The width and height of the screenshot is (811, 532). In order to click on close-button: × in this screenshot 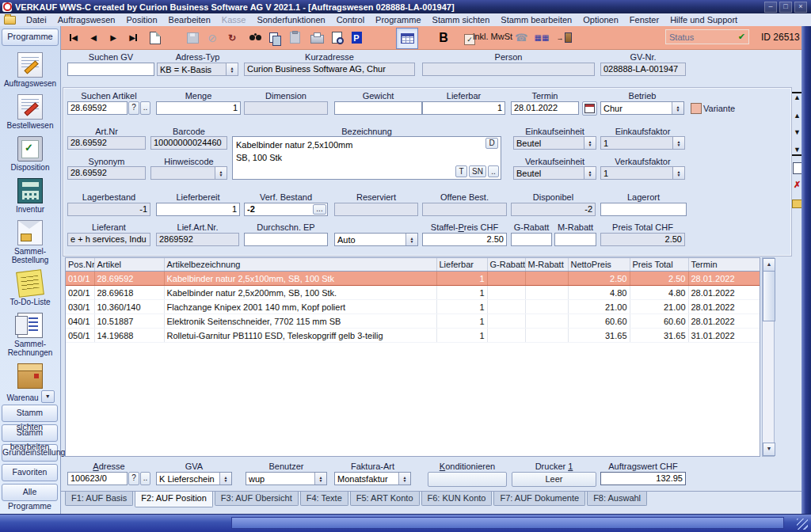, I will do `click(801, 7)`.